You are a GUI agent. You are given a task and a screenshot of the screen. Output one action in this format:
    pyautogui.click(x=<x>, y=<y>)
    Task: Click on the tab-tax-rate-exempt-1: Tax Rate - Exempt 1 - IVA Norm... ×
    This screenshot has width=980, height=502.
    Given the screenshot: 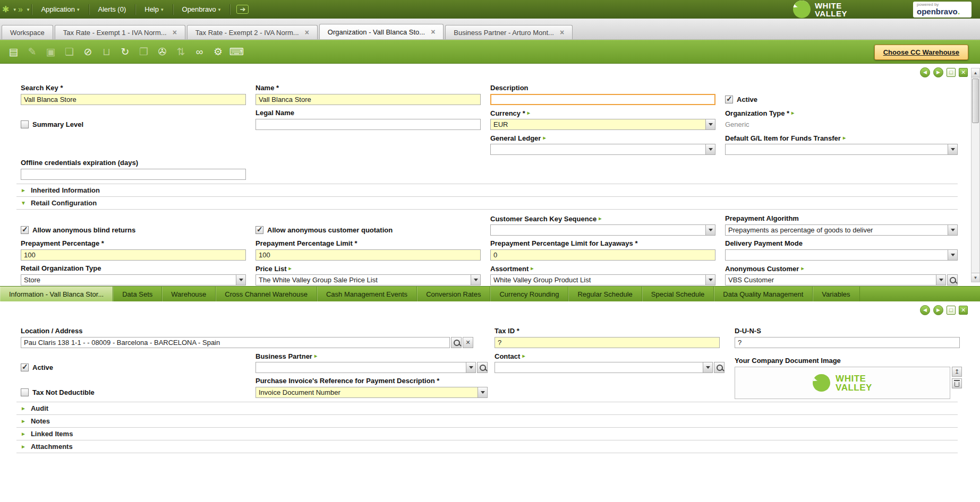 What is the action you would take?
    pyautogui.click(x=120, y=32)
    